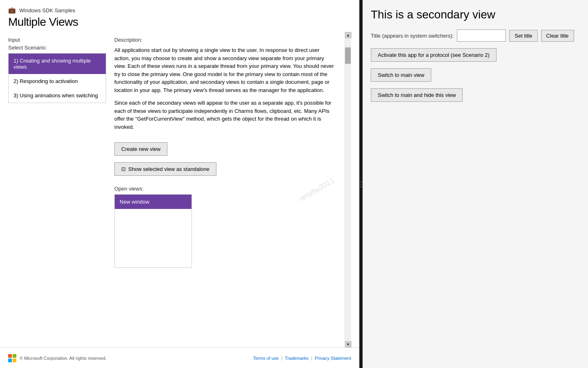 The width and height of the screenshot is (588, 368). I want to click on app-title-row: 💼 Windows SDK Samples, so click(180, 10).